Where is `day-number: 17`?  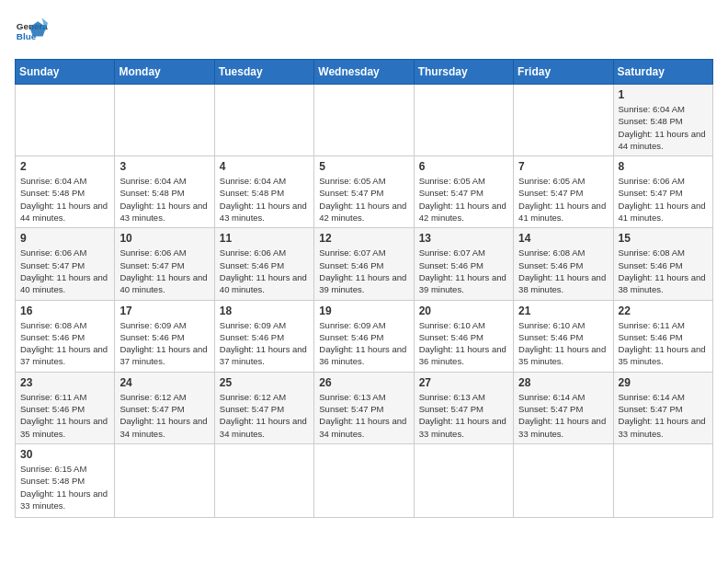 day-number: 17 is located at coordinates (164, 311).